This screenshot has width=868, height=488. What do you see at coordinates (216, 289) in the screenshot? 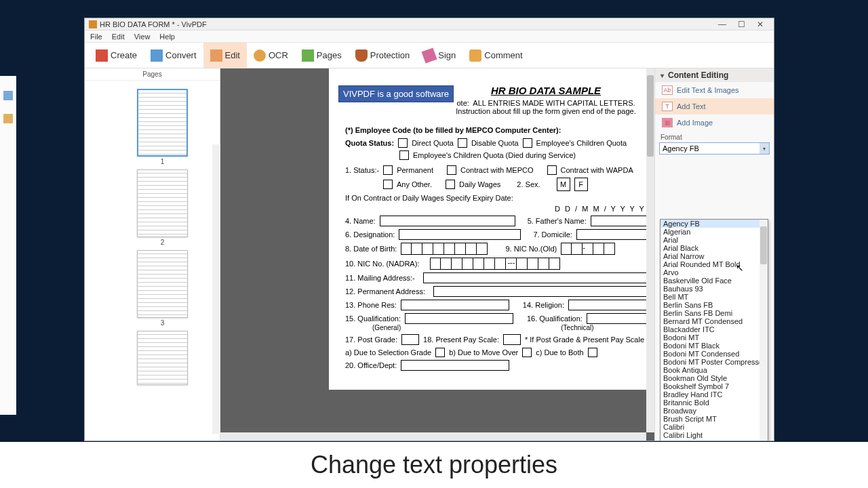
I see `thumbs-scrollbar` at bounding box center [216, 289].